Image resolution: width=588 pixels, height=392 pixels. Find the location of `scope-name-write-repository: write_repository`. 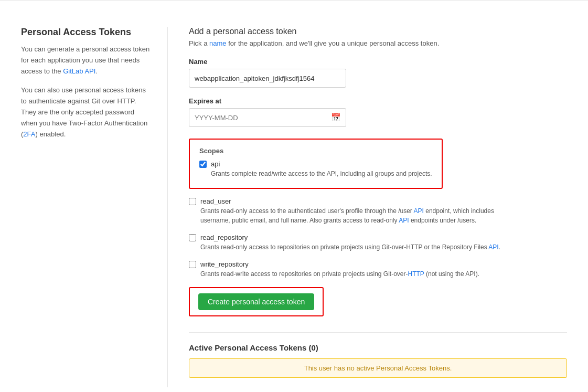

scope-name-write-repository: write_repository is located at coordinates (224, 264).